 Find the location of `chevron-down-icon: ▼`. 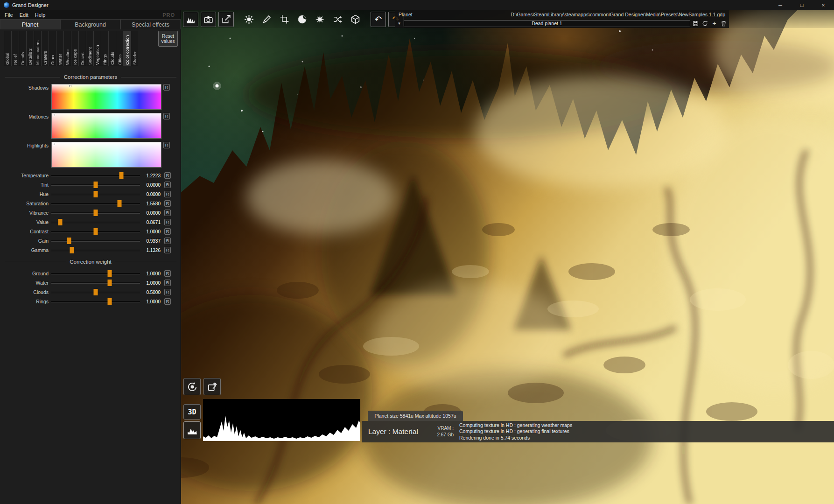

chevron-down-icon: ▼ is located at coordinates (399, 23).